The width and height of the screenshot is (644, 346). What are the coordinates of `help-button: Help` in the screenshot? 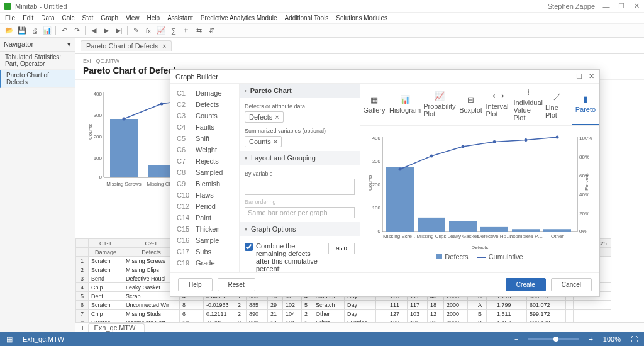 It's located at (195, 284).